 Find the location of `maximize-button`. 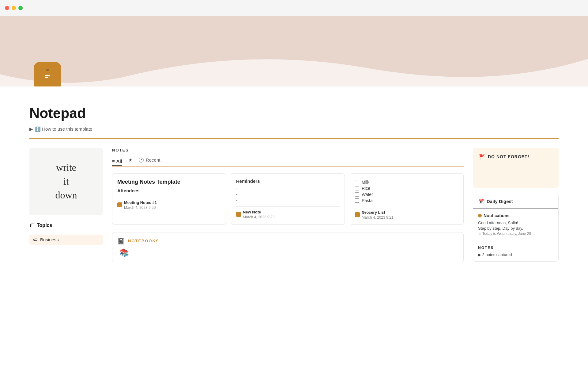

maximize-button is located at coordinates (21, 8).